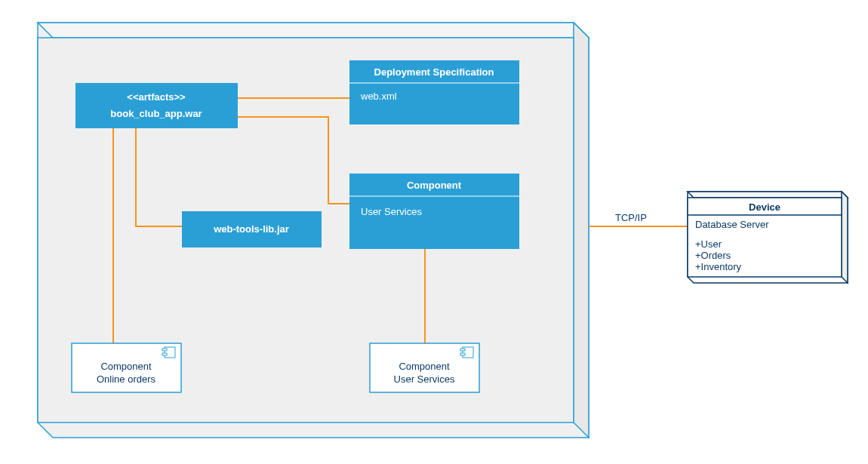 This screenshot has width=868, height=464. What do you see at coordinates (768, 237) in the screenshot?
I see `device-box: Device Database Server +User +Orders +In…` at bounding box center [768, 237].